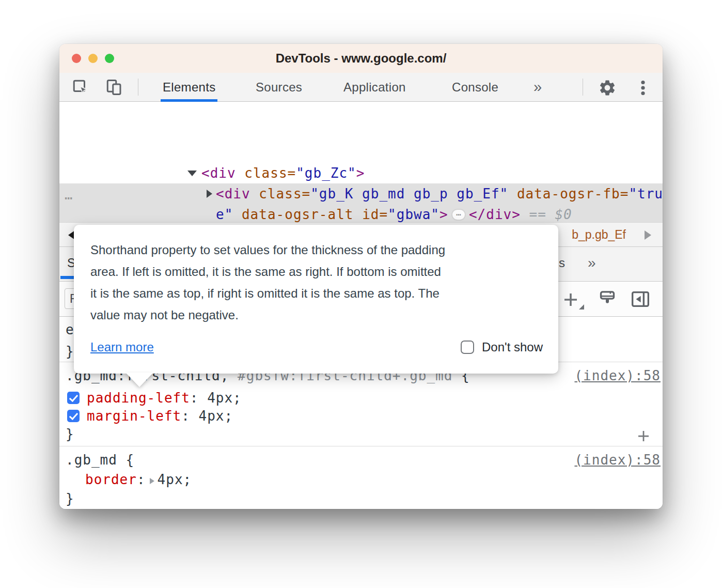 Image resolution: width=722 pixels, height=588 pixels. What do you see at coordinates (138, 398) in the screenshot?
I see `property-name: padding-left` at bounding box center [138, 398].